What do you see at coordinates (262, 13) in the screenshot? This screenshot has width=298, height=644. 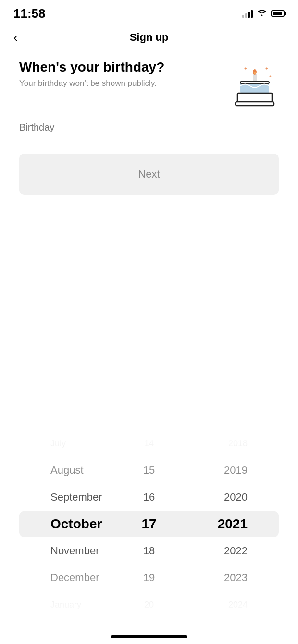 I see `wifi-icon` at bounding box center [262, 13].